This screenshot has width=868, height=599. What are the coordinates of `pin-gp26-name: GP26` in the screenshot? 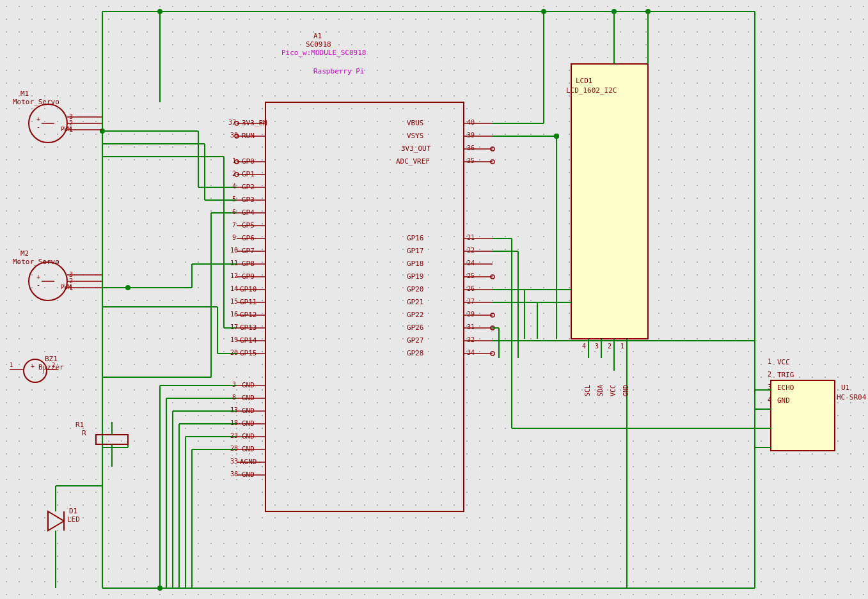 It's located at (416, 328).